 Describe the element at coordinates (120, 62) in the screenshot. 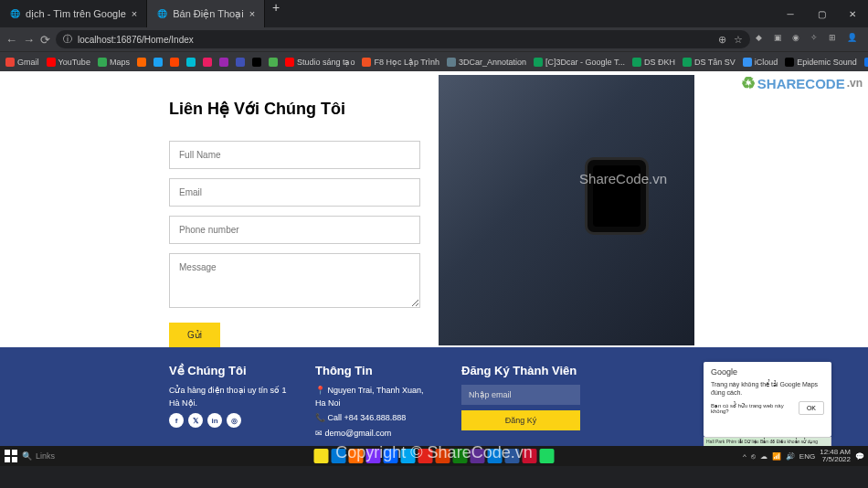

I see `bookmark-label: Maps` at that location.